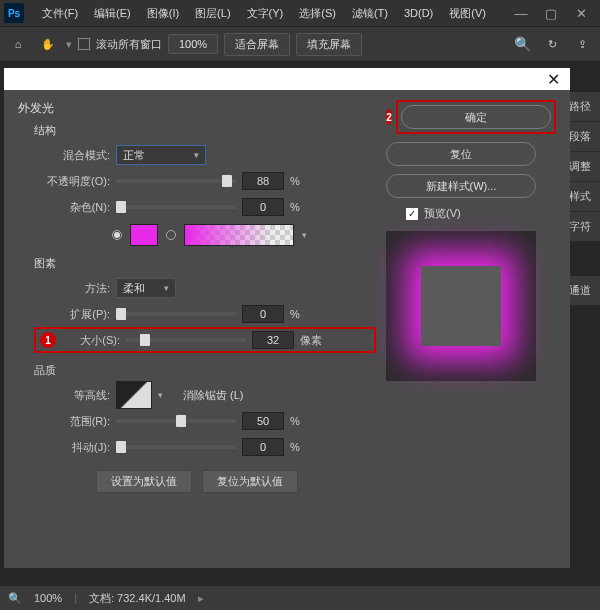 This screenshot has height=610, width=600. What do you see at coordinates (176, 421) in the screenshot?
I see `range-slider` at bounding box center [176, 421].